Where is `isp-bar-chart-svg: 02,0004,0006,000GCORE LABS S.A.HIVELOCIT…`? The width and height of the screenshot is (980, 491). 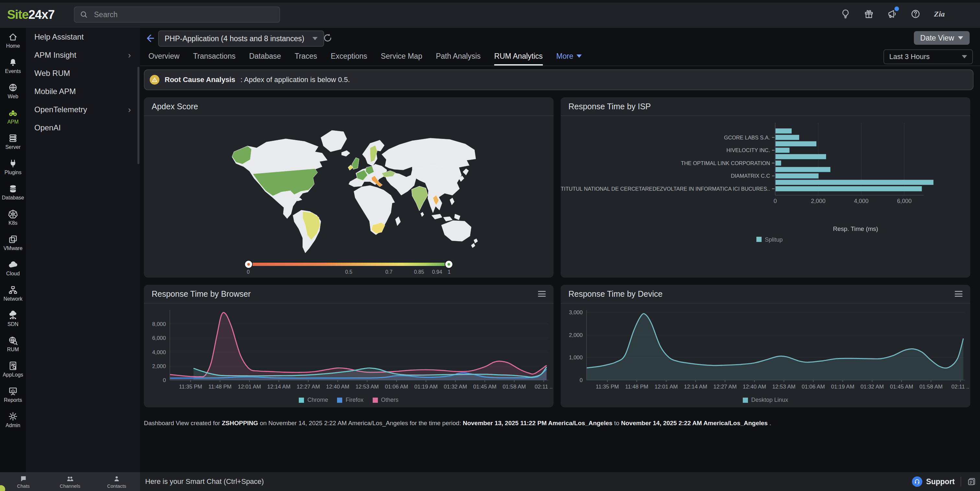 isp-bar-chart-svg: 02,0004,0006,000GCORE LABS S.A.HIVELOCIT… is located at coordinates (765, 197).